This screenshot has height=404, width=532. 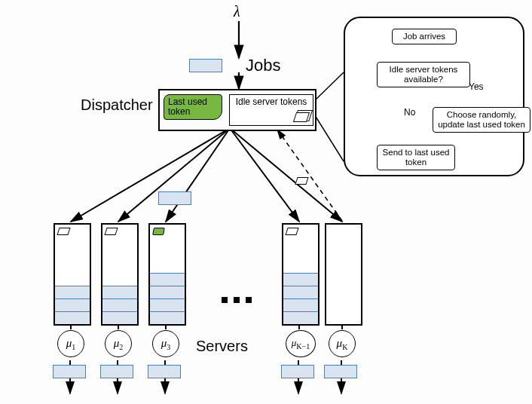 I want to click on server-k-1-token-icon, so click(x=292, y=231).